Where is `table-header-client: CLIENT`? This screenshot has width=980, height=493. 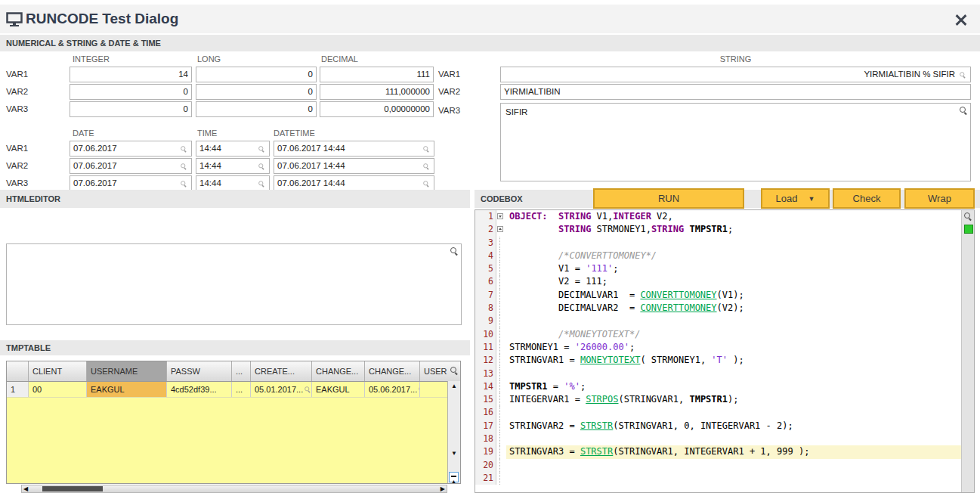
table-header-client: CLIENT is located at coordinates (57, 371).